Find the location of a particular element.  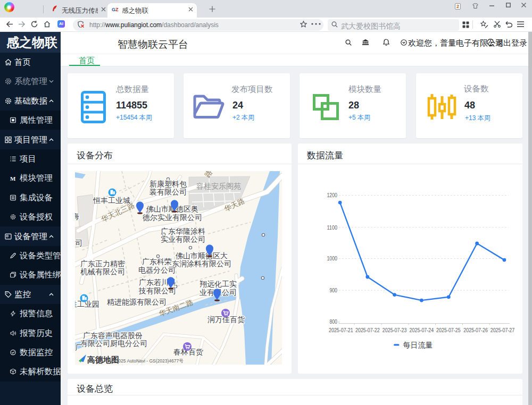

svg-text: 广东华隆涂料 is located at coordinates (183, 231).